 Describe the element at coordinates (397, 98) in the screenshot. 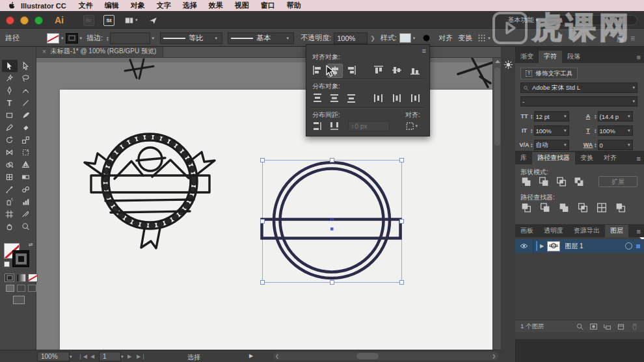

I see `distribute-horizontal-center-button` at that location.